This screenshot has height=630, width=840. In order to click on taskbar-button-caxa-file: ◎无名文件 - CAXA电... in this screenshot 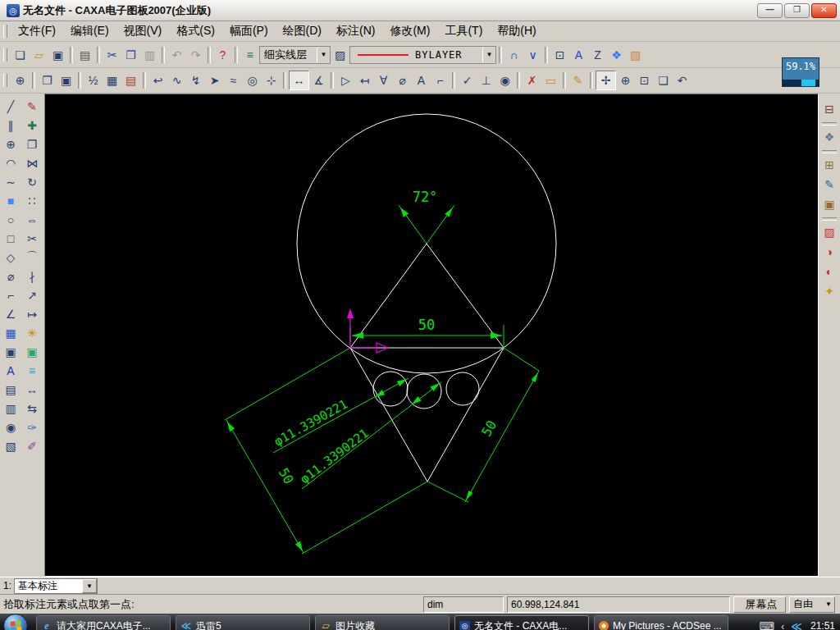, I will do `click(522, 623)`.